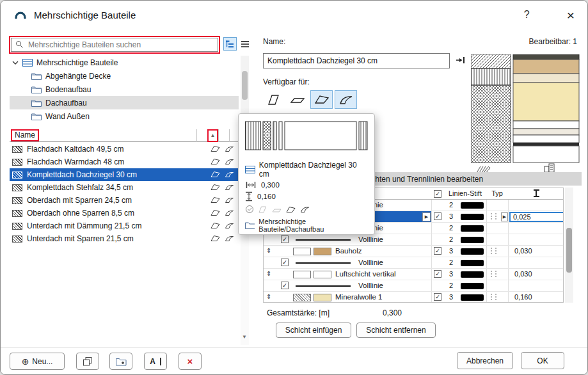  Describe the element at coordinates (120, 45) in the screenshot. I see `search-input` at that location.